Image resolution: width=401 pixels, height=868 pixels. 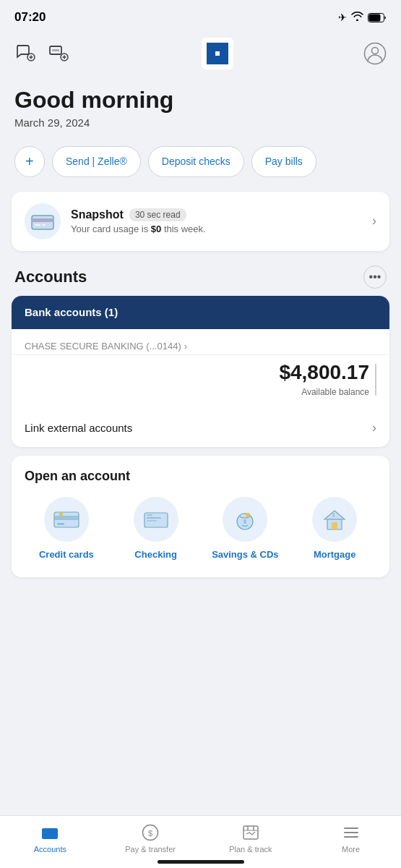 What do you see at coordinates (26, 54) in the screenshot?
I see `chat-icon` at bounding box center [26, 54].